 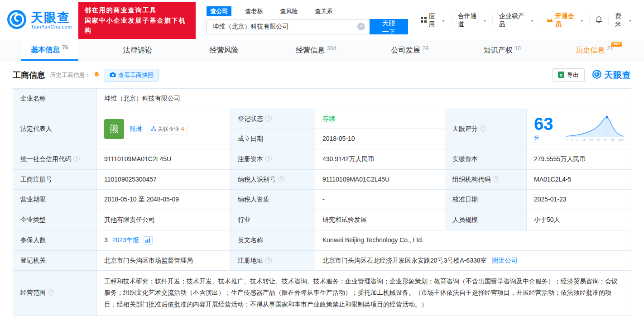 I want to click on tab-basic-info: 基本信息 76, so click(x=49, y=51).